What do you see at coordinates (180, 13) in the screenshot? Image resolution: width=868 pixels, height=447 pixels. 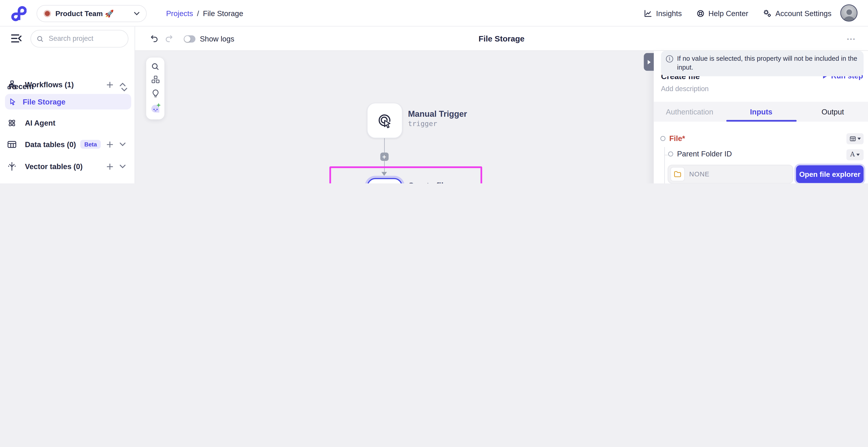 I see `breadcrumb-projects: Projects` at bounding box center [180, 13].